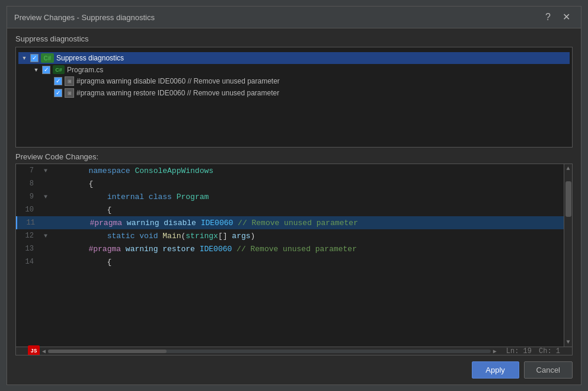 The height and width of the screenshot is (391, 588). Describe the element at coordinates (58, 81) in the screenshot. I see `tree-checkbox-pragma-disable` at that location.